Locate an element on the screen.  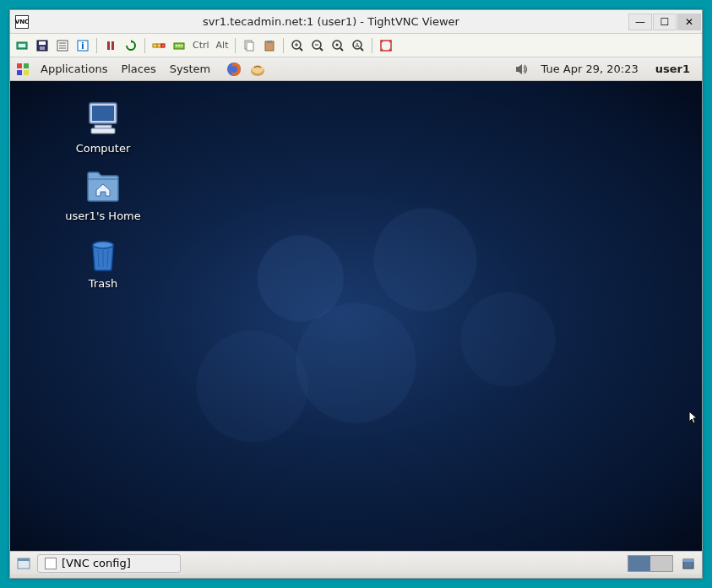
vnc-app-icon: VNC is located at coordinates (22, 22).